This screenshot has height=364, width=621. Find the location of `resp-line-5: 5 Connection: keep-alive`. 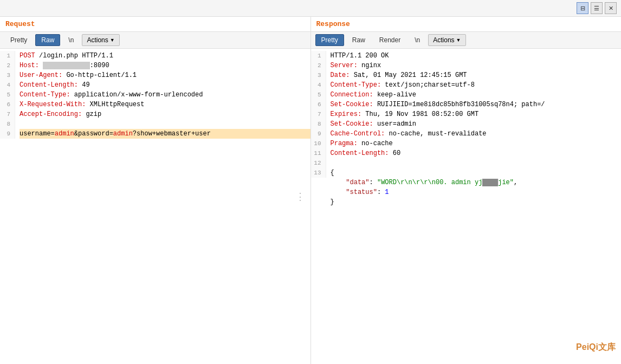

resp-line-5: 5 Connection: keep-alive is located at coordinates (466, 95).